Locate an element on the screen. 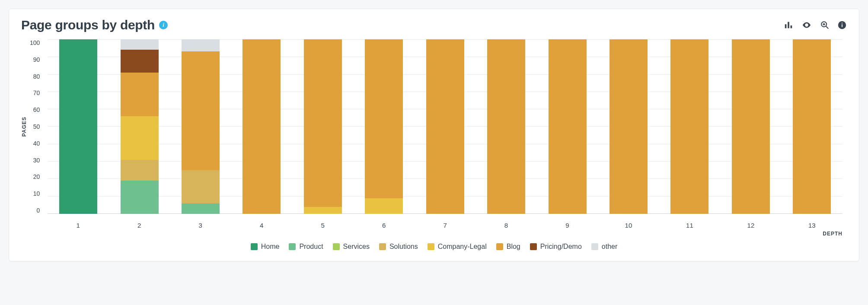  x-tick: 4 is located at coordinates (261, 226).